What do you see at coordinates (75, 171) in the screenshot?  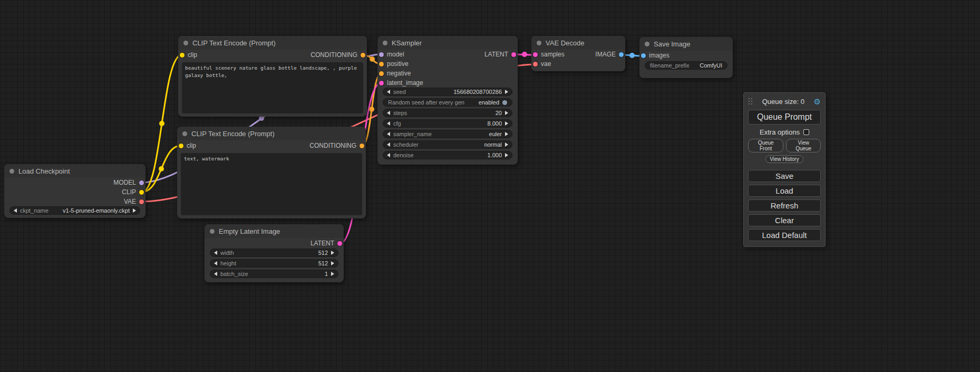 I see `load-checkpoint-title-bar: Load Checkpoint` at bounding box center [75, 171].